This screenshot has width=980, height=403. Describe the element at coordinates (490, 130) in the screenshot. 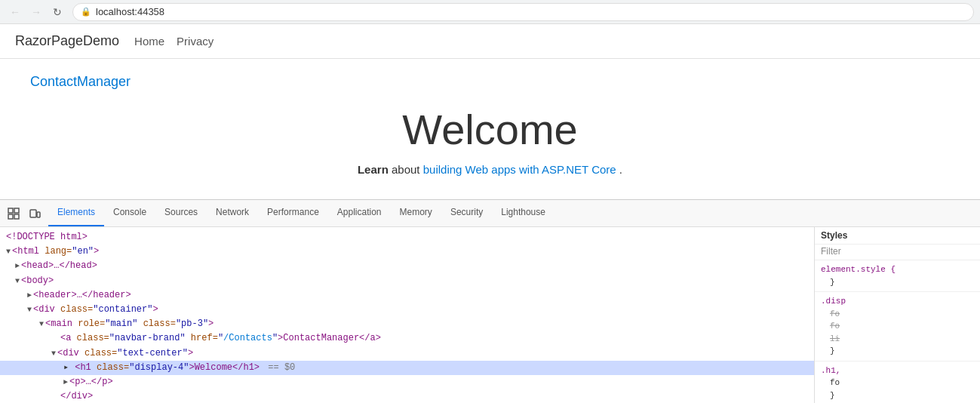

I see `welcome-heading: Welcome` at that location.